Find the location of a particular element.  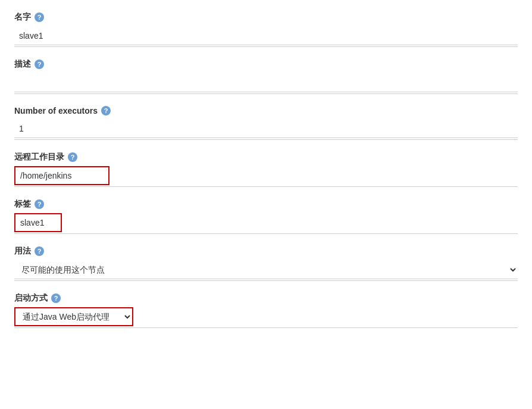

remote-dir-group: 远程工作目录 ? is located at coordinates (266, 169).